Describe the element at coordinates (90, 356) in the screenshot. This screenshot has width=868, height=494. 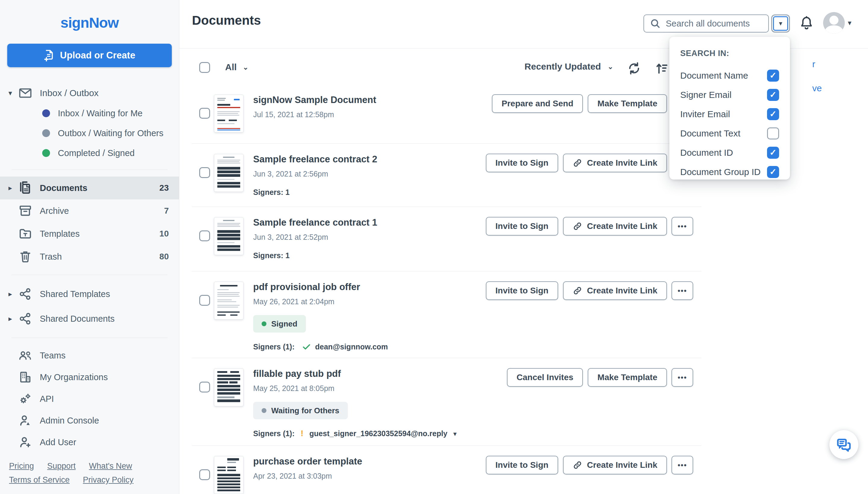
I see `sidebar-item-teams: Teams` at that location.